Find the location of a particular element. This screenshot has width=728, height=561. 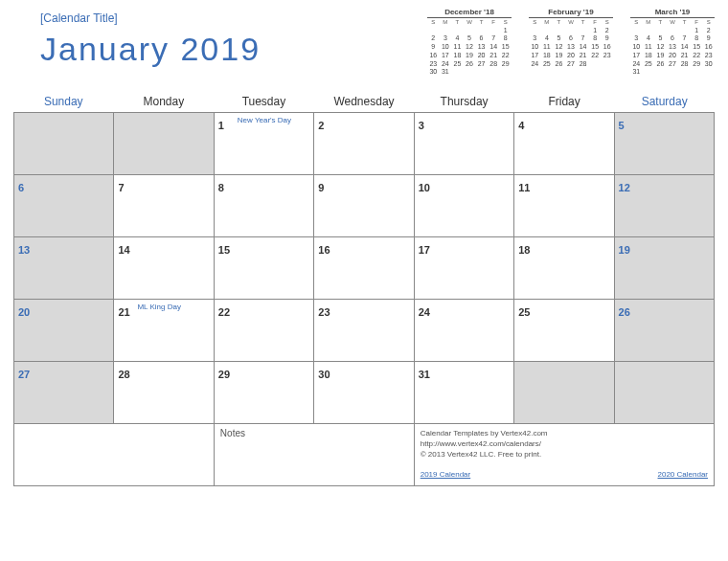

credit-line: http://www.vertex42.com/calendars/ is located at coordinates (564, 444).